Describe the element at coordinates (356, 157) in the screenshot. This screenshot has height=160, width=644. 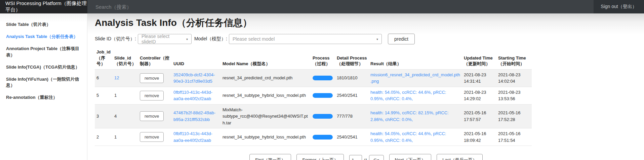
I see `page-number-input` at that location.